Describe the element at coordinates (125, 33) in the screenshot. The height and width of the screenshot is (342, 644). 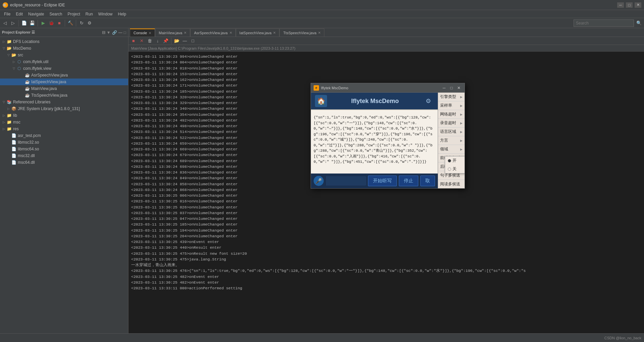
I see `sidebar-maximize-icon: □` at that location.